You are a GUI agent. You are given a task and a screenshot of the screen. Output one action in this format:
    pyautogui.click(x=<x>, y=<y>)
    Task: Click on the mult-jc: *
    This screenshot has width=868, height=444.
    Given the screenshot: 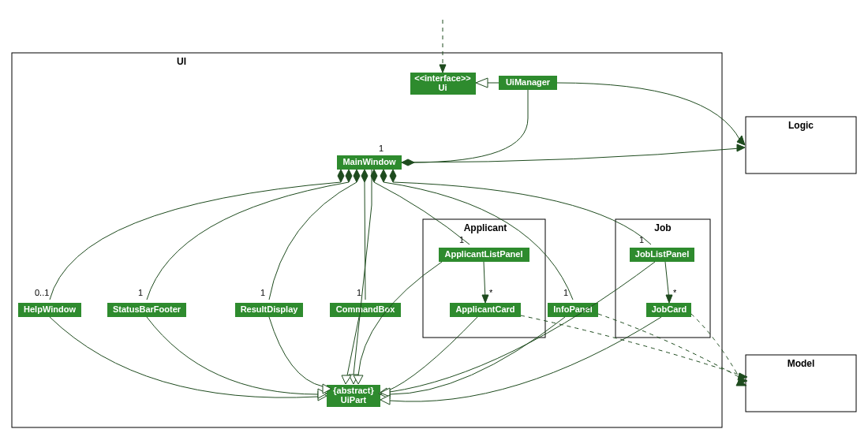 What is the action you would take?
    pyautogui.click(x=675, y=293)
    